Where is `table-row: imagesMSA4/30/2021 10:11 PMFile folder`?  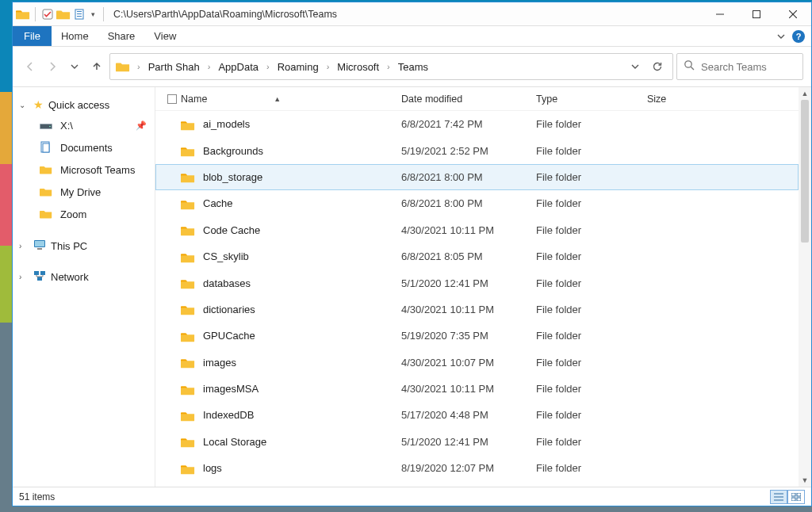 table-row: imagesMSA4/30/2021 10:11 PMFile folder is located at coordinates (477, 388).